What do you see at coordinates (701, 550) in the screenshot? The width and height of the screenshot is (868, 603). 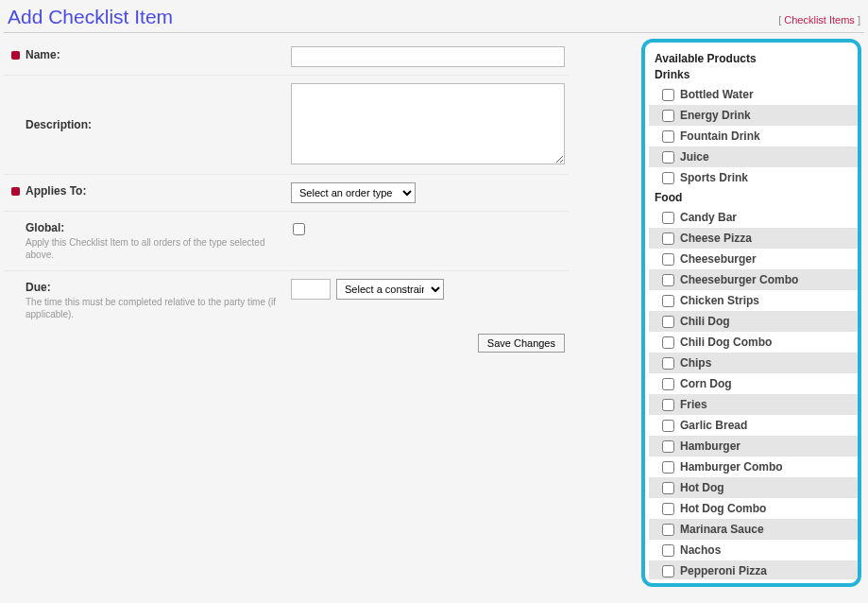 I see `product-label: Nachos` at bounding box center [701, 550].